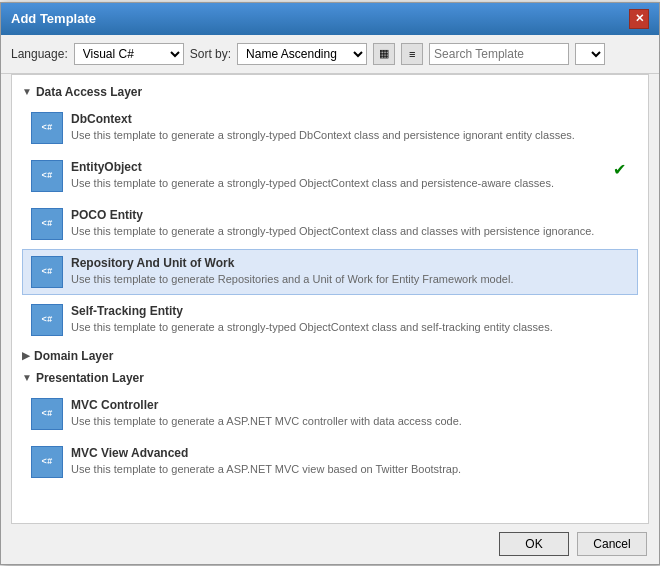 The image size is (660, 566). What do you see at coordinates (330, 378) in the screenshot?
I see `category-presentation-layer: ▼ Presentation Layer` at bounding box center [330, 378].